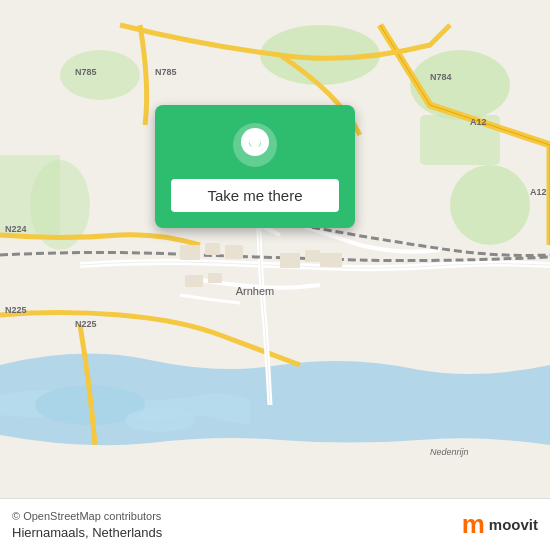 The height and width of the screenshot is (550, 550). Describe the element at coordinates (16, 229) in the screenshot. I see `svg-text: N224` at that location.